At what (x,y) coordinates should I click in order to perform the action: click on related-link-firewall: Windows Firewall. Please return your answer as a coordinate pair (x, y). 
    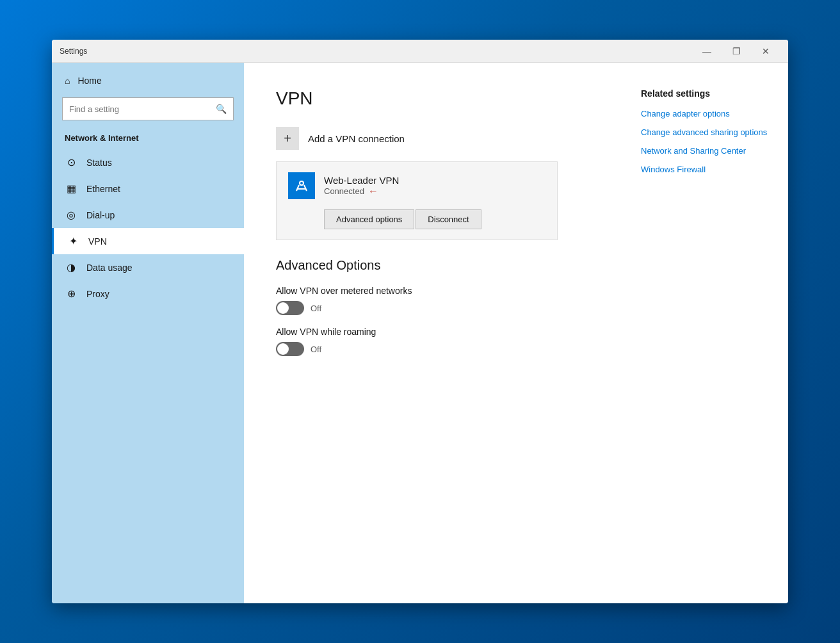
    Looking at the image, I should click on (708, 169).